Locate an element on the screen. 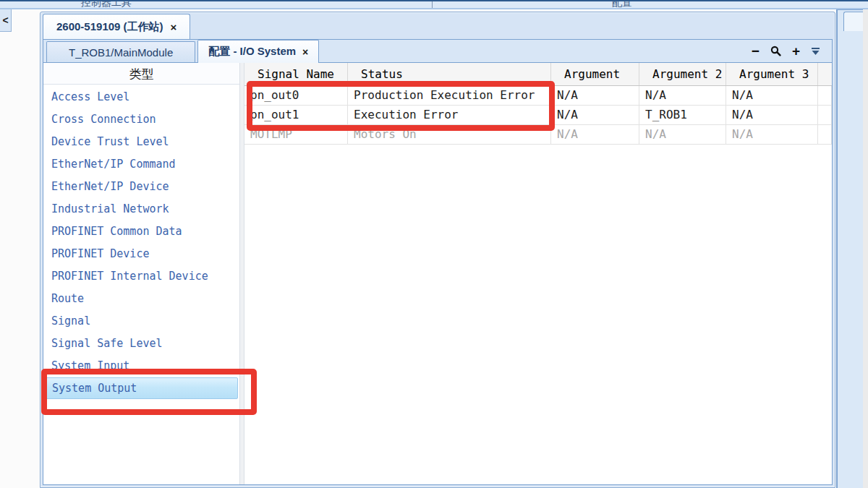 This screenshot has height=488, width=868. magnifier-icon is located at coordinates (775, 51).